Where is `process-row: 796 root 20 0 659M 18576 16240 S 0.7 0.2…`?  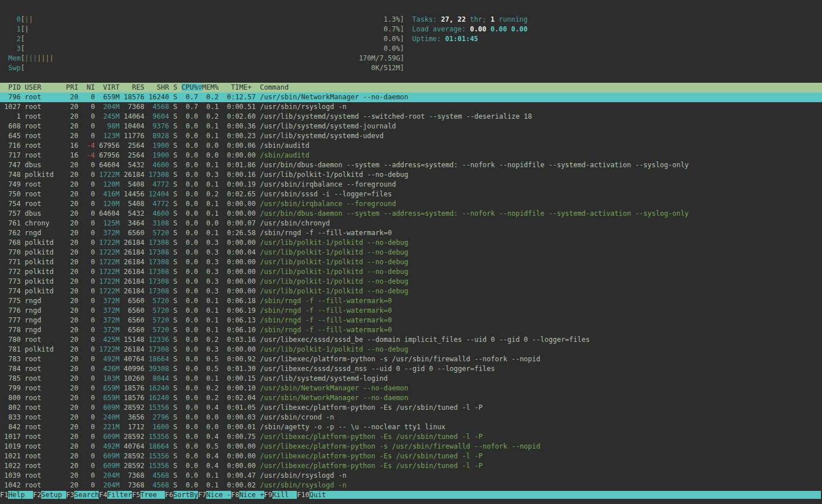 process-row: 796 root 20 0 659M 18576 16240 S 0.7 0.2… is located at coordinates (411, 97).